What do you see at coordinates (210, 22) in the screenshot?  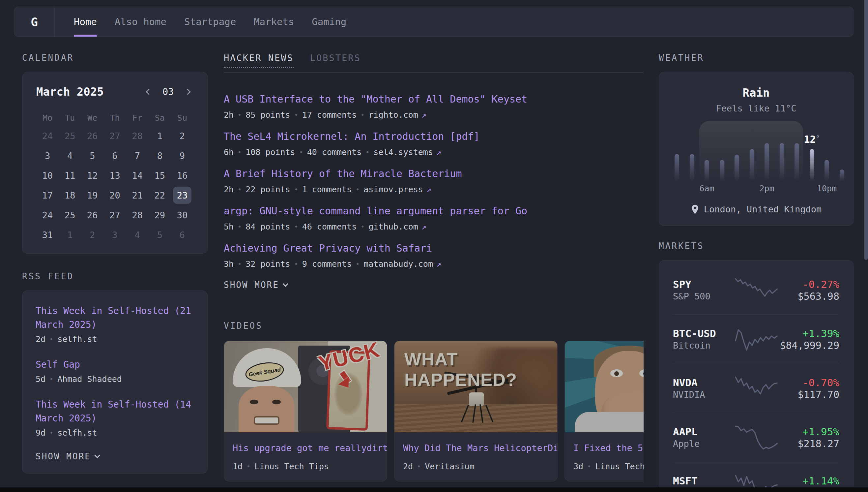 I see `nav-tab-startpage: Startpage` at bounding box center [210, 22].